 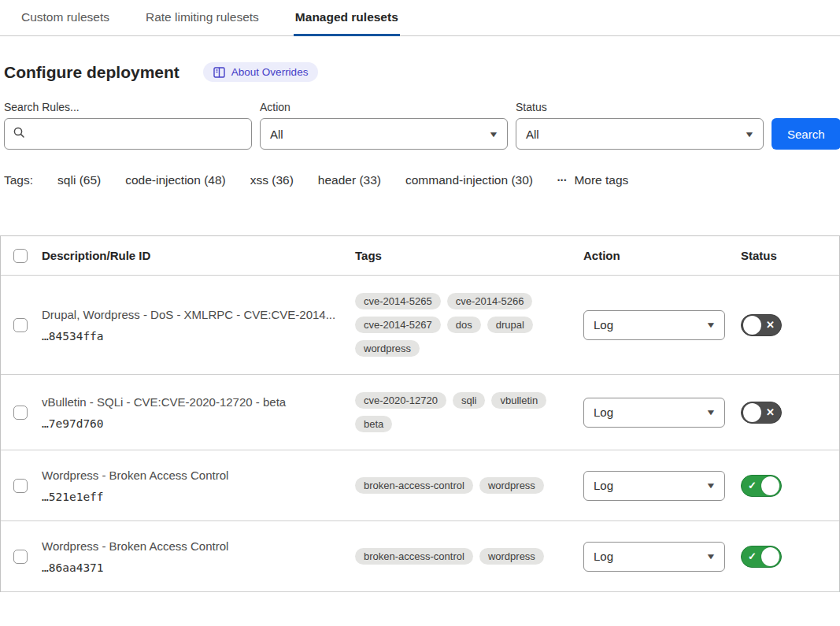 I want to click on tags-bar-label: Tags:, so click(x=19, y=180).